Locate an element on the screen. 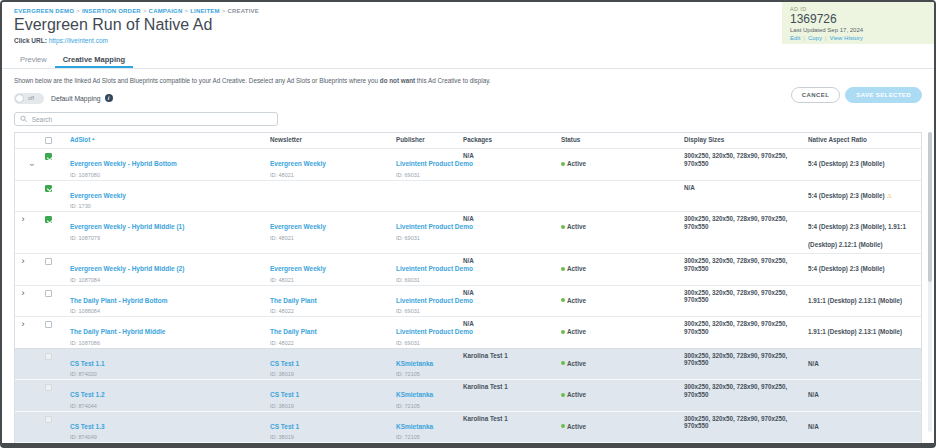  description-text: Shown below are the linked Ad Slots and … is located at coordinates (197, 80).